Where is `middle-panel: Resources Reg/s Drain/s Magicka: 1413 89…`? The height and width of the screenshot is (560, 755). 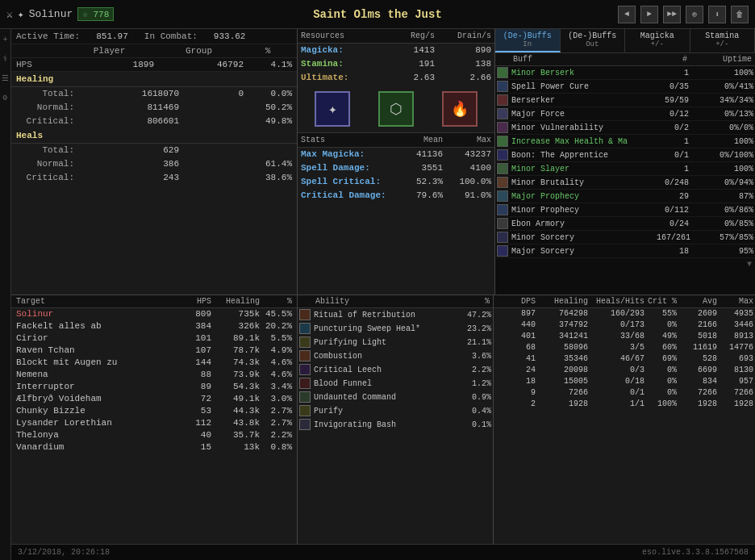 middle-panel: Resources Reg/s Drain/s Magicka: 1413 89… is located at coordinates (397, 161).